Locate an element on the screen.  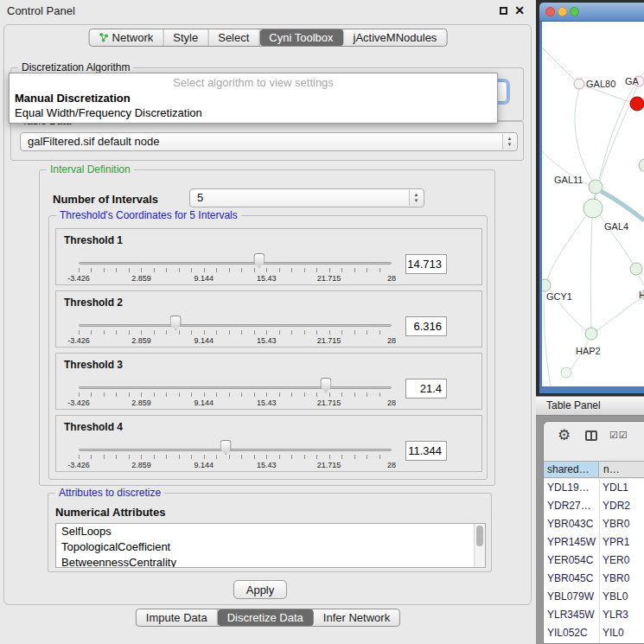
tab-cyni-toolbox: Cyni Toolbox is located at coordinates (301, 38).